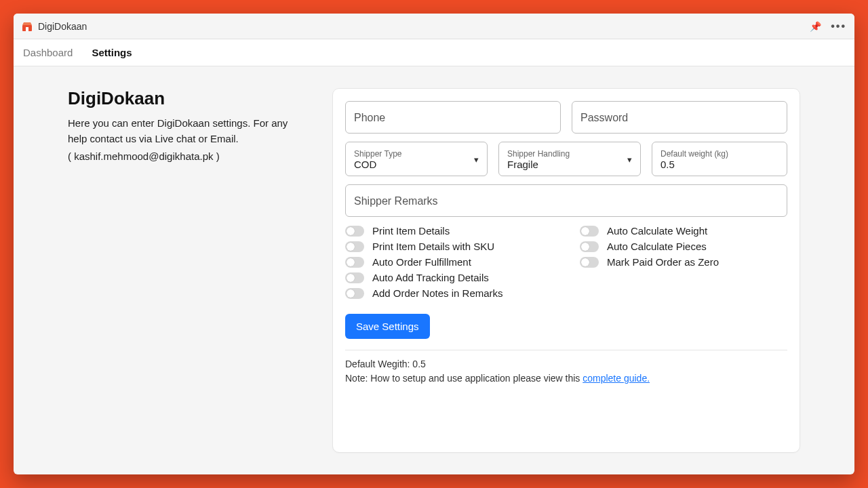 Image resolution: width=868 pixels, height=488 pixels. I want to click on toggle-row: Add Order Notes in Remarks, so click(449, 293).